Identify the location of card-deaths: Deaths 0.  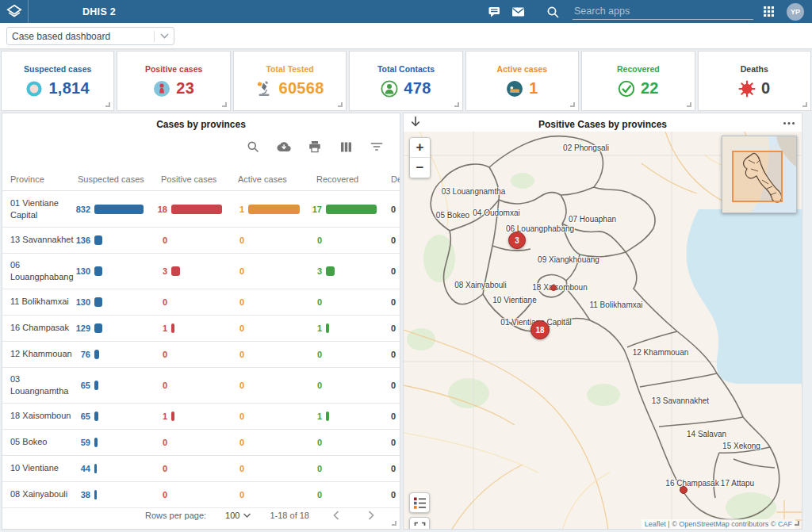
(755, 81).